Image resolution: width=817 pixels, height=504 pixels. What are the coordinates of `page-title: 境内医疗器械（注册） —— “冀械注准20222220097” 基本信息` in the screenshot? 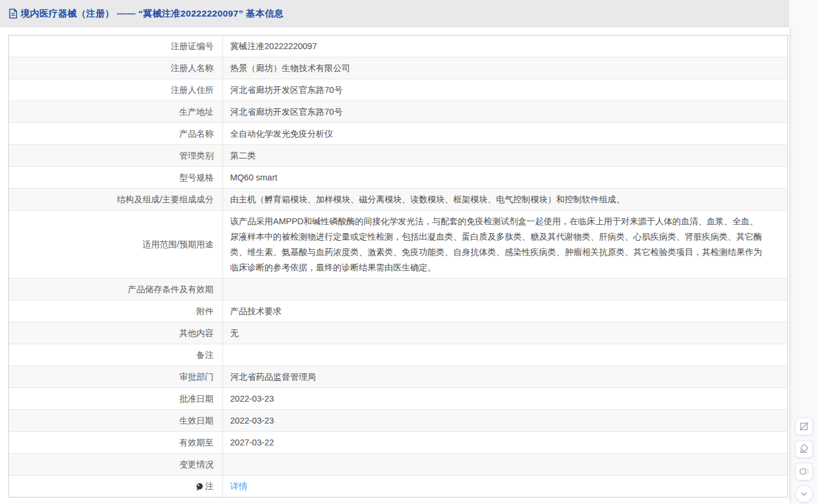 It's located at (152, 14).